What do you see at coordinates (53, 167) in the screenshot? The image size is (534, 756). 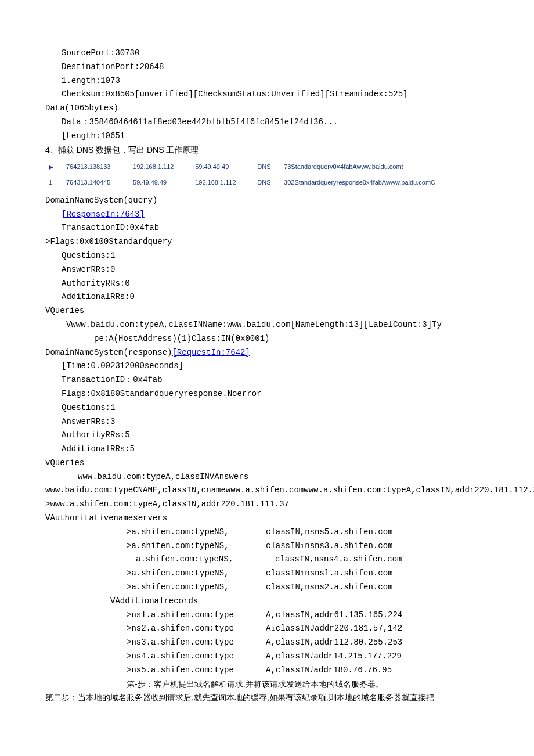 I see `expand-icon: ▶` at bounding box center [53, 167].